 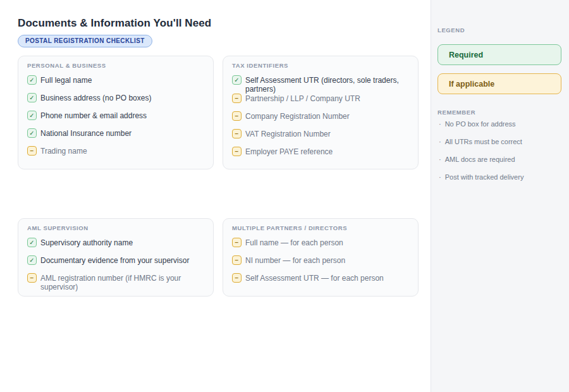 What do you see at coordinates (499, 156) in the screenshot?
I see `remember-list: · No PO box for address · All UTRs must …` at bounding box center [499, 156].